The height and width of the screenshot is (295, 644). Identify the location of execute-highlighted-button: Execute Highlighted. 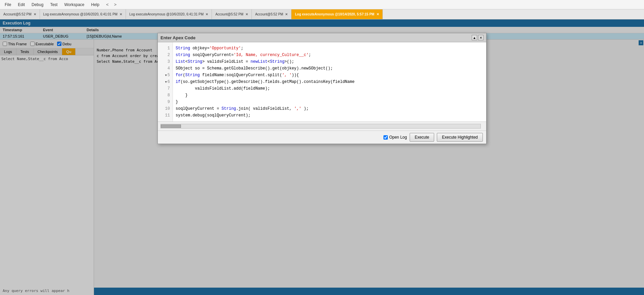
(460, 137).